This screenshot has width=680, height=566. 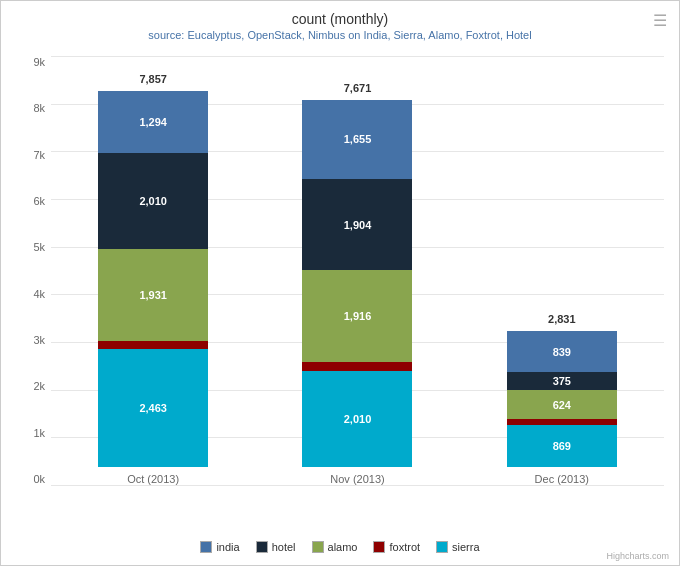 I want to click on chart-subtitle: source: Eucalyptus, OpenStack, Nimbus on…, so click(x=340, y=35).